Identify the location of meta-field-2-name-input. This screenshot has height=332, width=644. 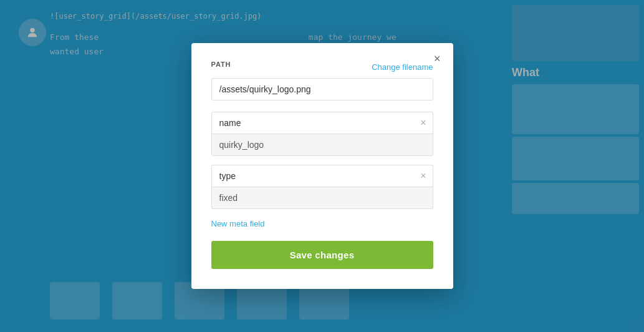
(313, 176).